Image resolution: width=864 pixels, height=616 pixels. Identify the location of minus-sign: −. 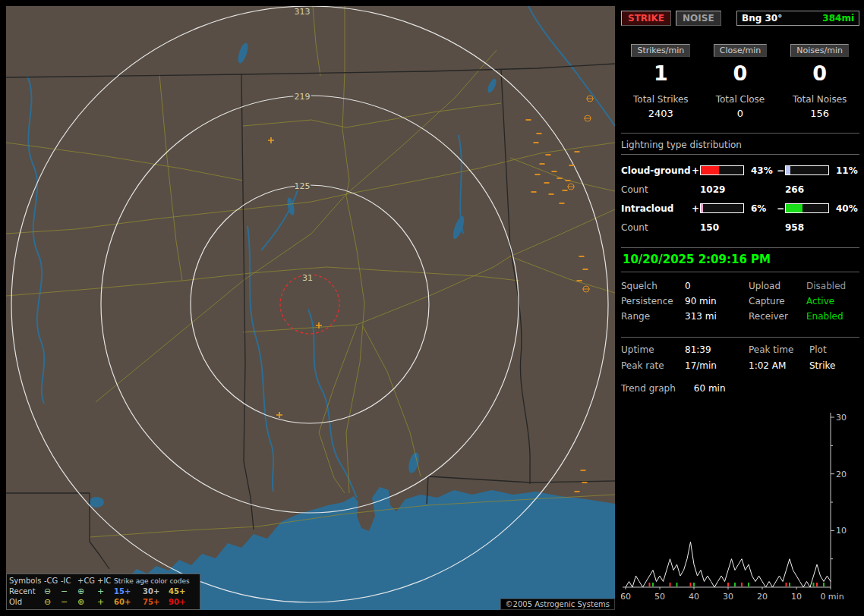
(780, 171).